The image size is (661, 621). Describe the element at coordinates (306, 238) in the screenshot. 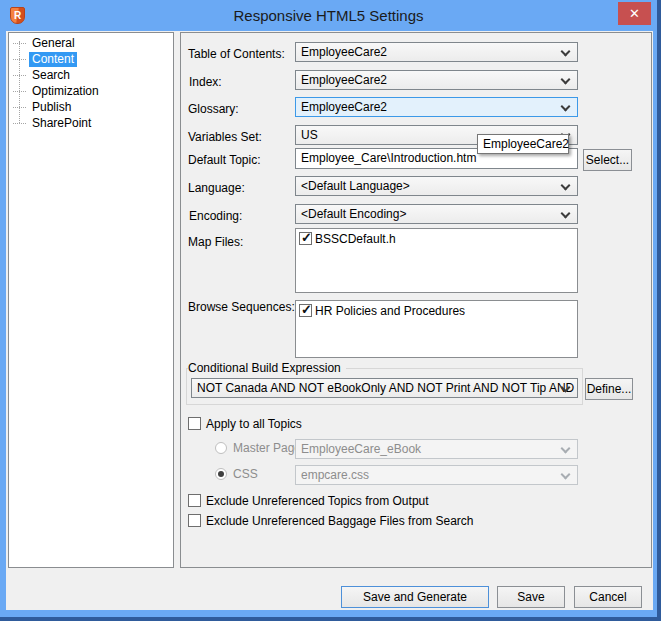

I see `map-file-checkbox` at that location.